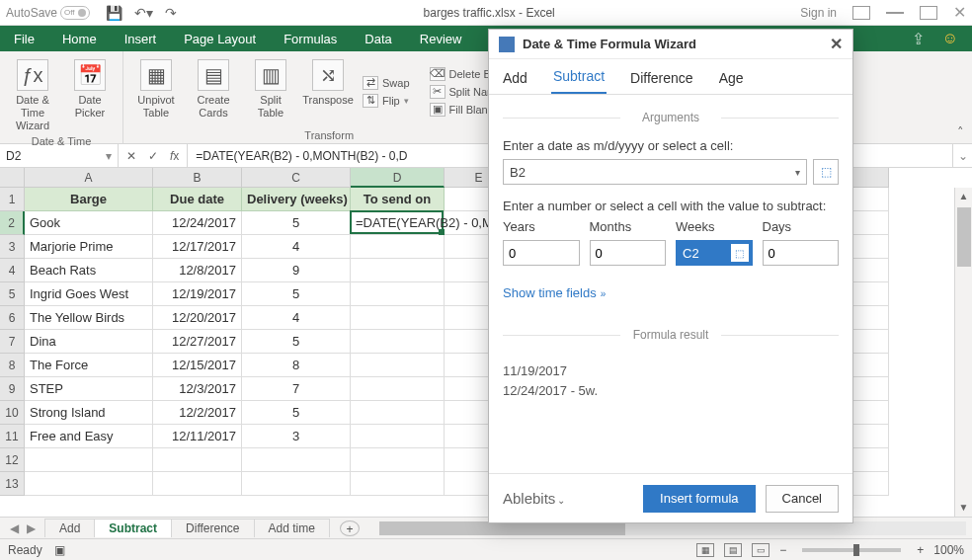 The width and height of the screenshot is (972, 560). Describe the element at coordinates (12, 413) in the screenshot. I see `row-header: 10` at that location.